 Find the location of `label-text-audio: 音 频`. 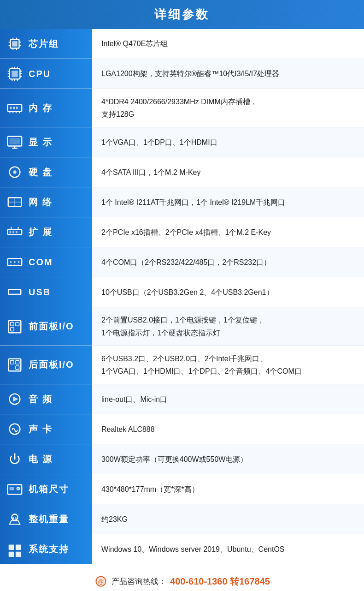

label-text-audio: 音 频 is located at coordinates (41, 400).